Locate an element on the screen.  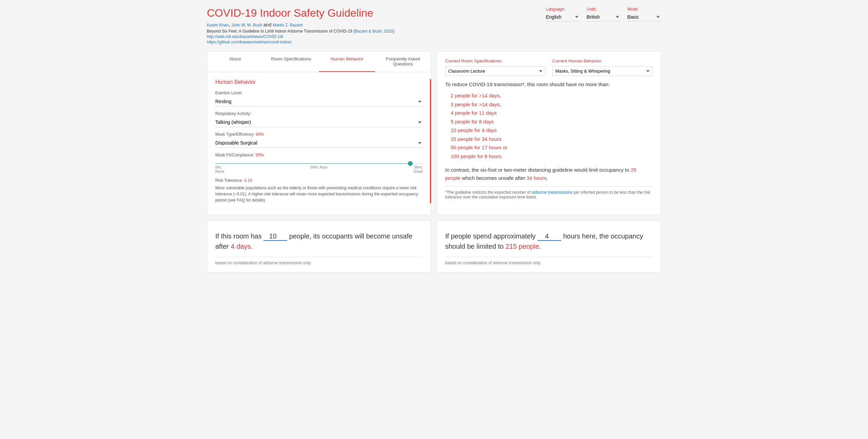
risk-group: Risk Tolerance: 0.10 More vulnerable pop… is located at coordinates (319, 191).